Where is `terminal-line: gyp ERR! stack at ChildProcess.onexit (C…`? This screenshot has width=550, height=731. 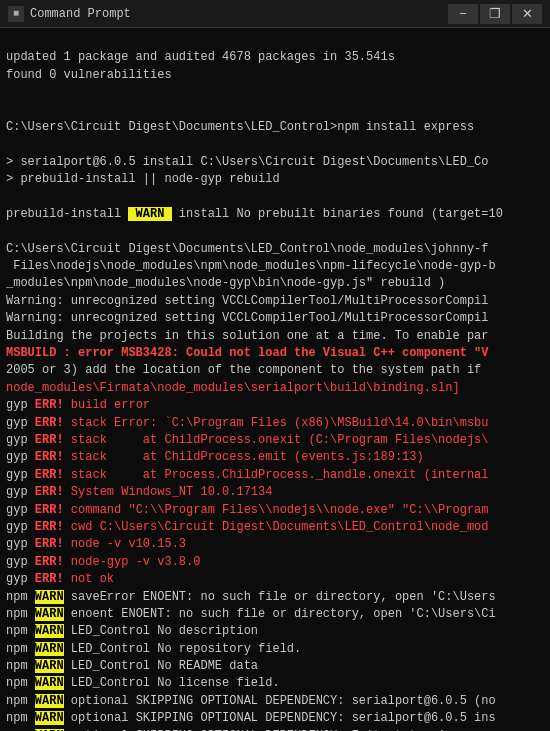
terminal-line: gyp ERR! stack at ChildProcess.onexit (C… is located at coordinates (275, 440).